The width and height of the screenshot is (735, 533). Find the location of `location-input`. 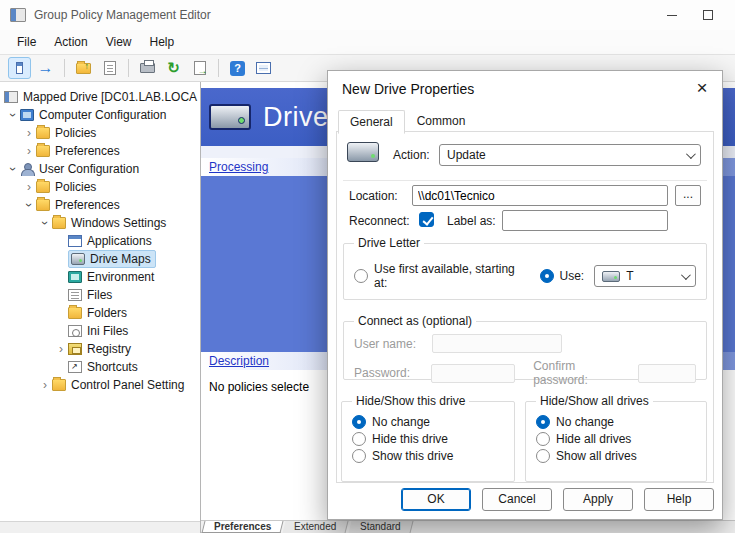

location-input is located at coordinates (540, 196).